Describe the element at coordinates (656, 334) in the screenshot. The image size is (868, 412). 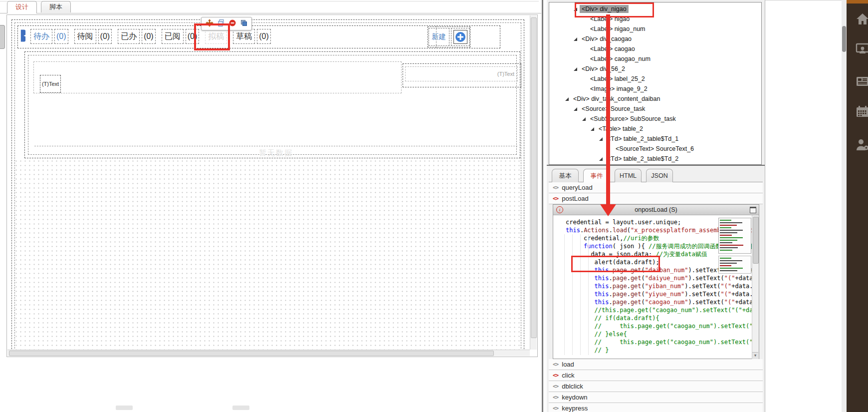
I see `code-line: // }else{` at that location.